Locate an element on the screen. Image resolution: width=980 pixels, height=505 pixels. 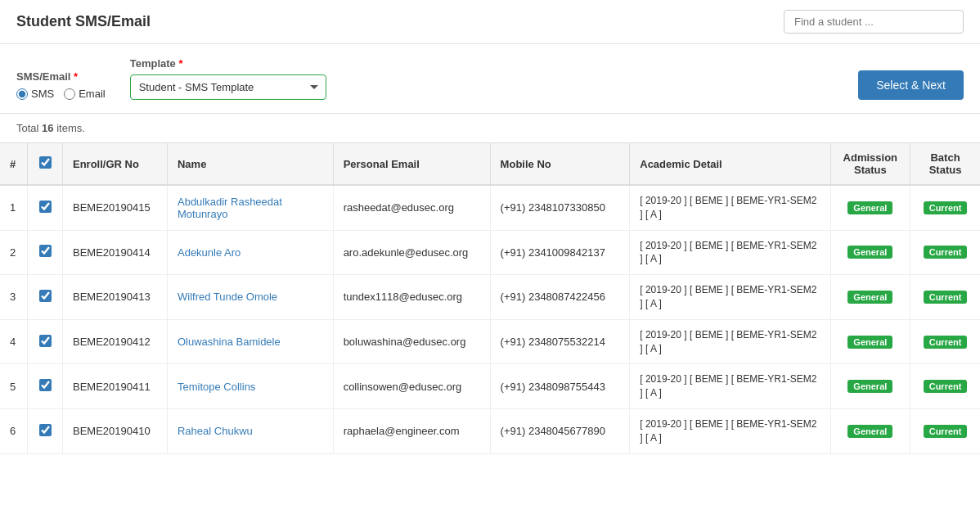
student-link: Abdulkadir Rasheedat Motunrayo is located at coordinates (230, 208).